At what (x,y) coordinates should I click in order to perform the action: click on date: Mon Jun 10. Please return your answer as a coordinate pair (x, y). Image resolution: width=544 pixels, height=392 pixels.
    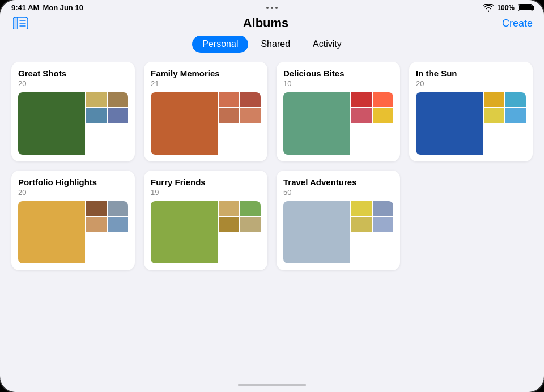
    Looking at the image, I should click on (63, 8).